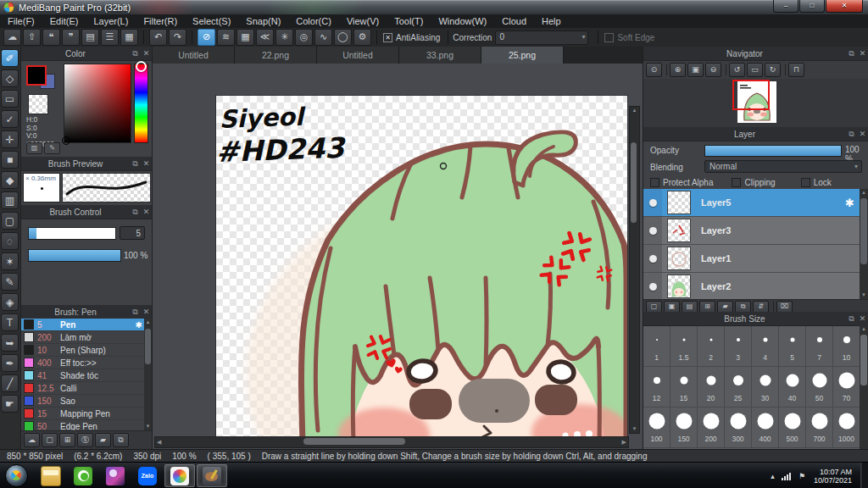 This screenshot has height=488, width=868. Describe the element at coordinates (864, 244) in the screenshot. I see `layer-list-scrollbar: ▲▼` at that location.